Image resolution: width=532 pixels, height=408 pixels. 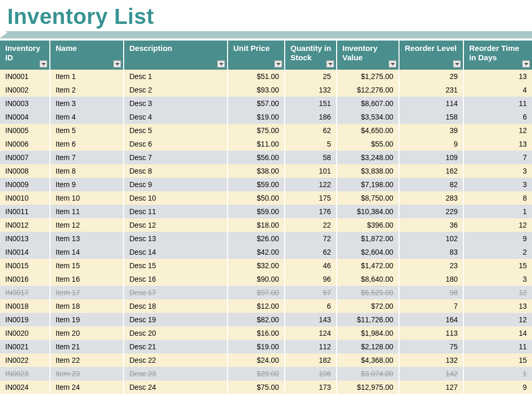 I want to click on cell-id: IN0016, so click(x=25, y=279).